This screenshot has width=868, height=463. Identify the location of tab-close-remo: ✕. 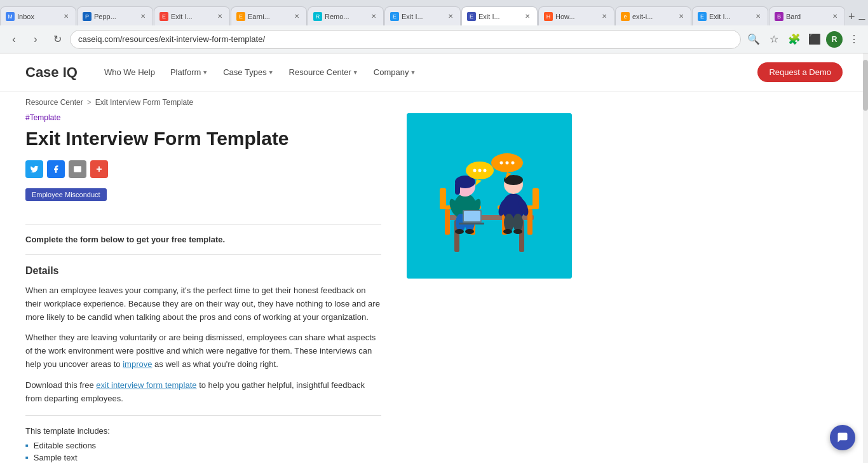
(374, 17).